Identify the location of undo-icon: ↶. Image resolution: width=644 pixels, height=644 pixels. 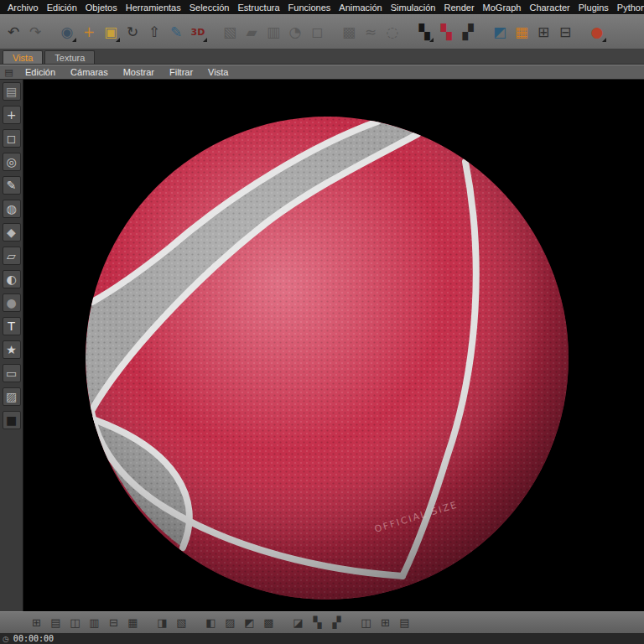
(13, 32).